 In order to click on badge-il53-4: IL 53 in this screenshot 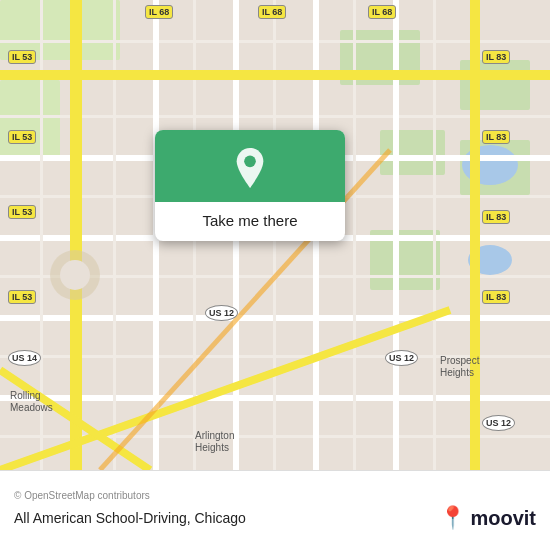, I will do `click(22, 297)`.